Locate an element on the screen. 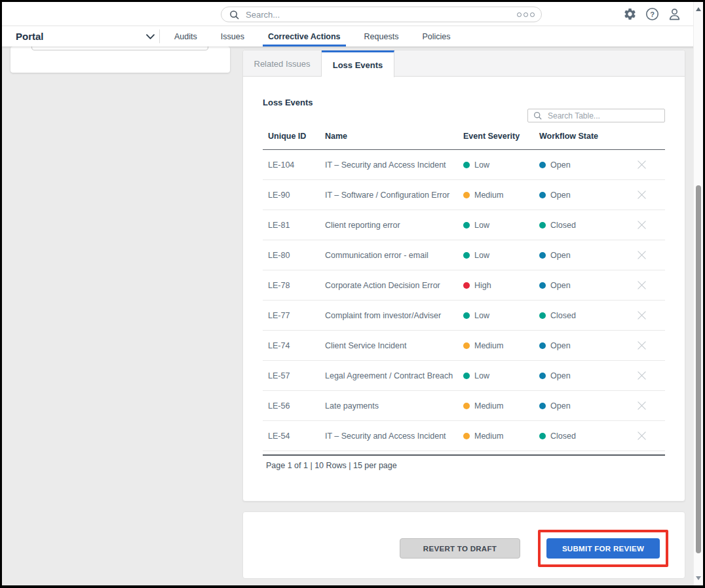  scroll-down-arrow-icon is located at coordinates (698, 578).